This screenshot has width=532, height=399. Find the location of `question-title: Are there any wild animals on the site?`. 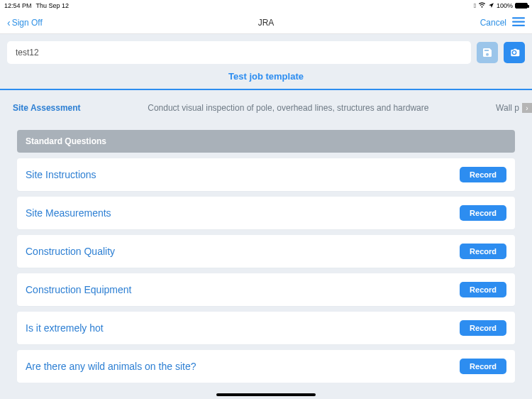

question-title: Are there any wild animals on the site? is located at coordinates (111, 366).